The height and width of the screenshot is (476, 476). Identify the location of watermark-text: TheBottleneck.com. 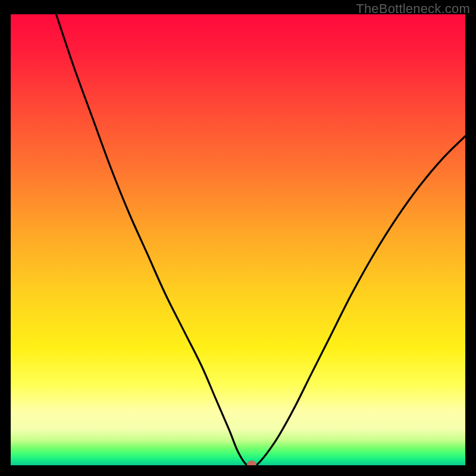
(413, 9).